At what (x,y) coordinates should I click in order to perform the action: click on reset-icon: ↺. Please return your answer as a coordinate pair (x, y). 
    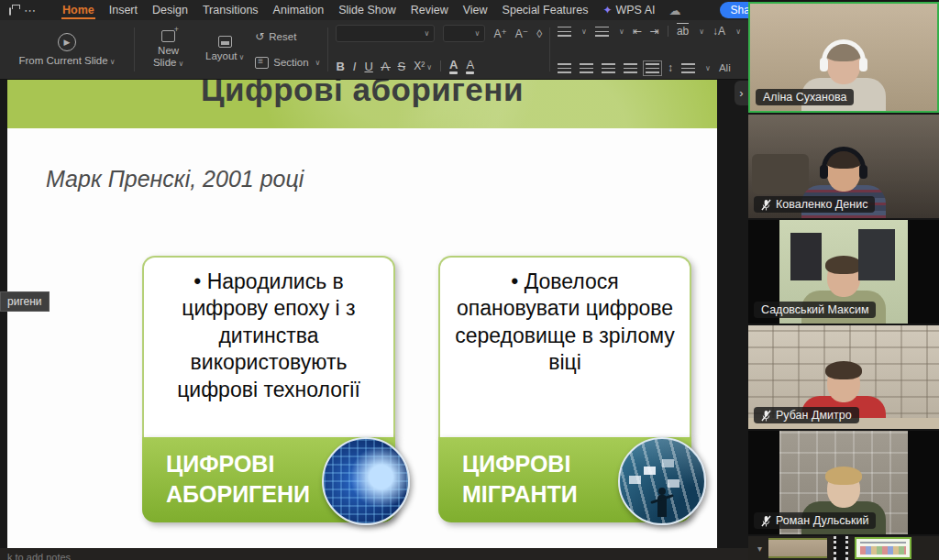
    Looking at the image, I should click on (260, 37).